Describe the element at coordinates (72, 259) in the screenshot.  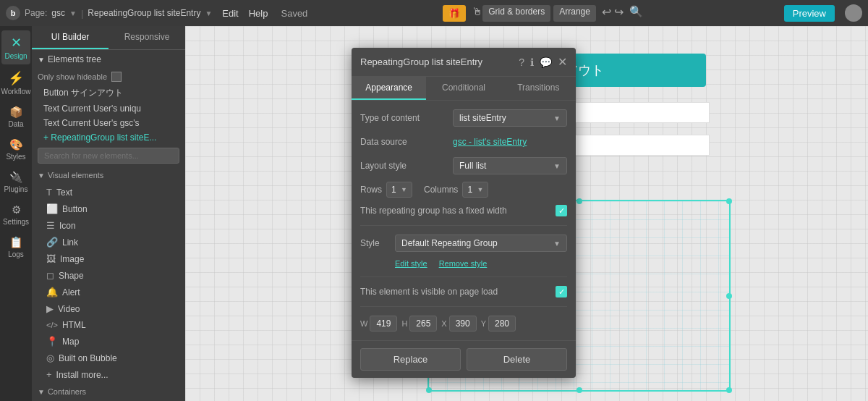
I see `element-image-label: Image` at that location.